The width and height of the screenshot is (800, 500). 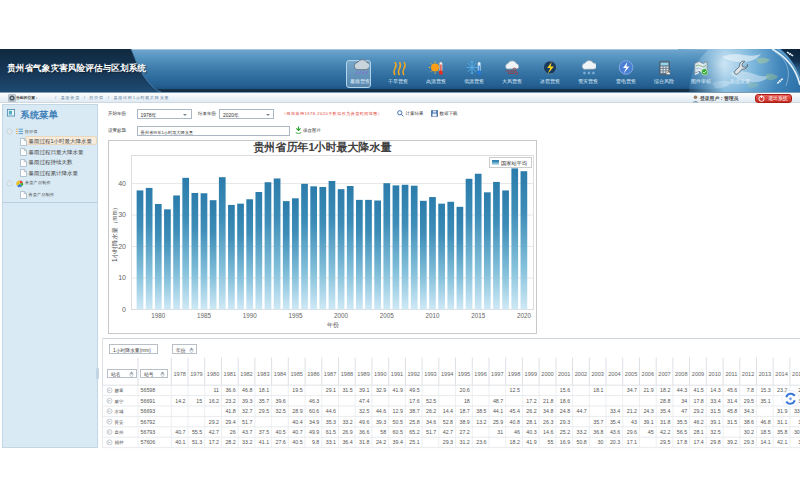 I want to click on svg-text: 2013, so click(x=765, y=374).